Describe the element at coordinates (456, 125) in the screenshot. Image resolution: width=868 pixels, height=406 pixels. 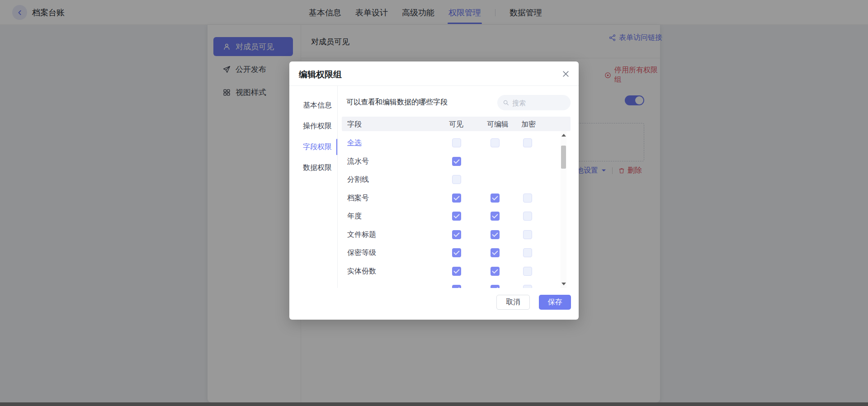
I see `column-visible: 可见` at that location.